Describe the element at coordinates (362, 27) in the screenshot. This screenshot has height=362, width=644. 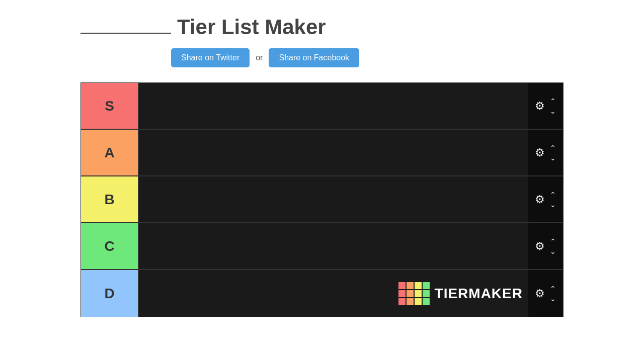
I see `title-row: Tier List Maker` at that location.